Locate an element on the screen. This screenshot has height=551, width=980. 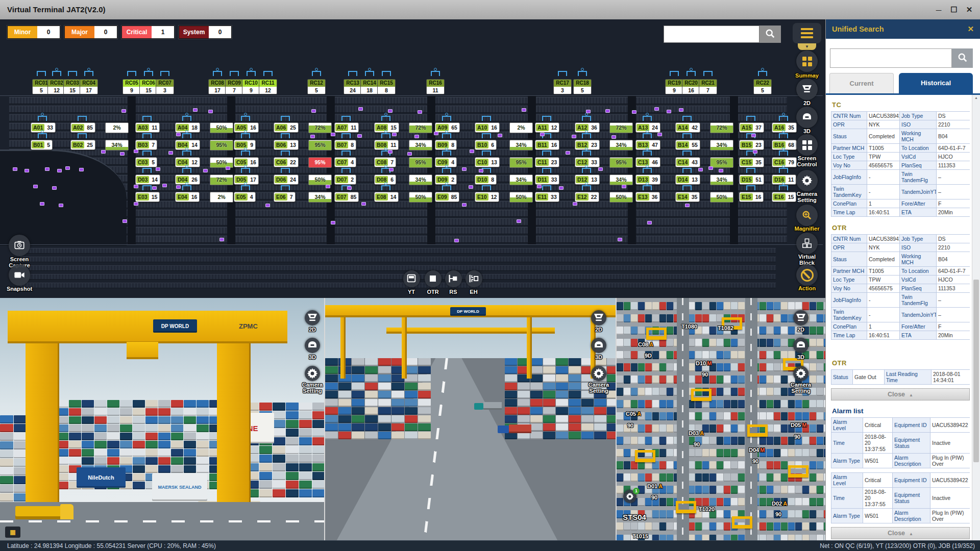
tool-eh is located at coordinates (474, 279).